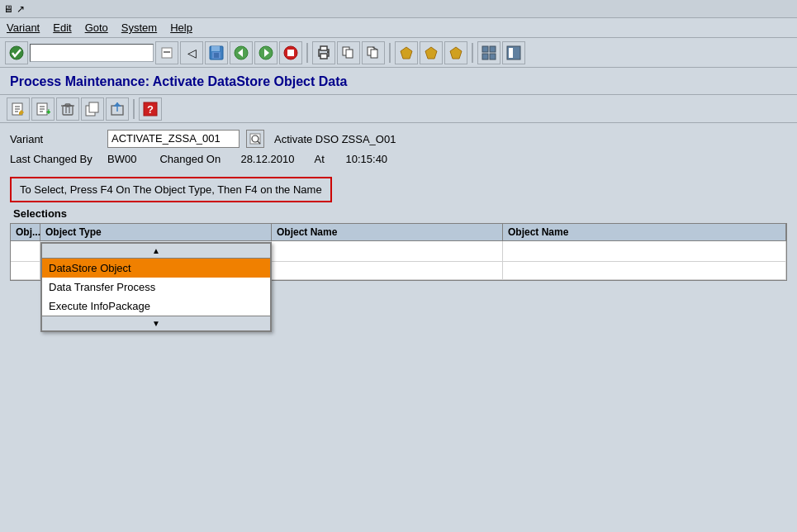 The image size is (797, 532). What do you see at coordinates (489, 53) in the screenshot?
I see `grid-btn` at bounding box center [489, 53].